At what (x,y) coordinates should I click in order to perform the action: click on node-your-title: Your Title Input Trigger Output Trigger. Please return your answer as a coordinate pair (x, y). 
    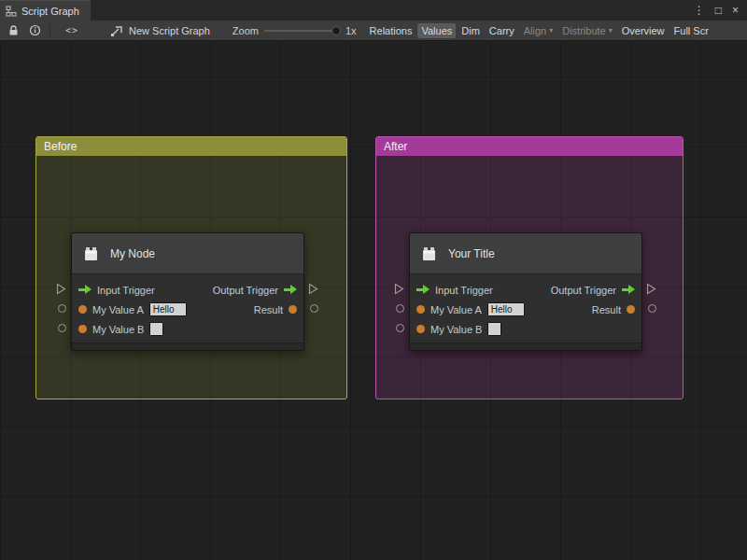
    Looking at the image, I should click on (526, 291).